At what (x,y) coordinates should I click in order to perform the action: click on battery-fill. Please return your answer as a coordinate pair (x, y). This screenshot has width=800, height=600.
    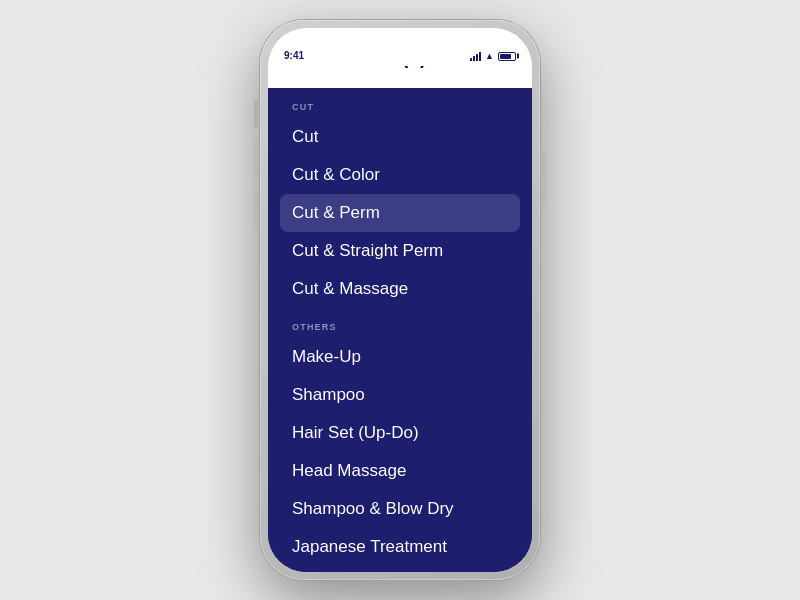
    Looking at the image, I should click on (506, 56).